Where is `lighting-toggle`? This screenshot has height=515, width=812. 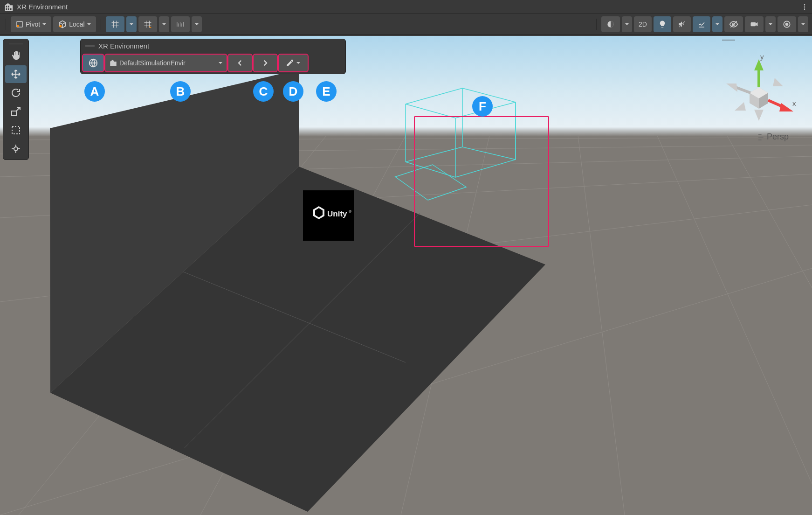 lighting-toggle is located at coordinates (662, 24).